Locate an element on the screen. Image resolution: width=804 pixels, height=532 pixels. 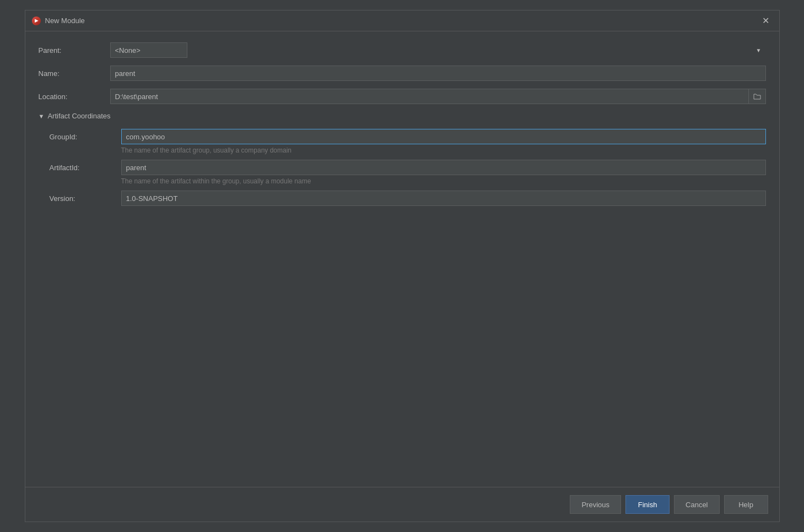
version-row: Version: is located at coordinates (408, 198).